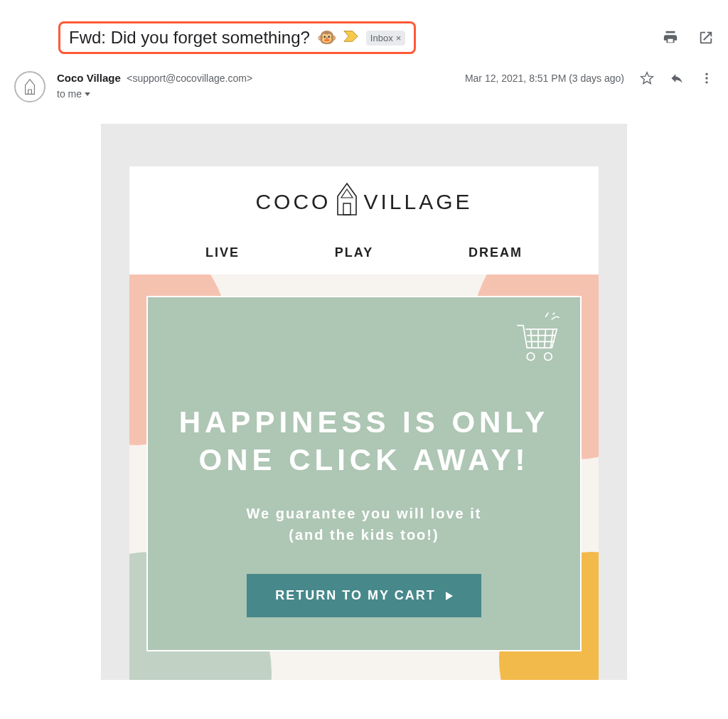 The height and width of the screenshot is (719, 728). What do you see at coordinates (189, 78) in the screenshot?
I see `sender-email: <support@cocovillage.com>` at bounding box center [189, 78].